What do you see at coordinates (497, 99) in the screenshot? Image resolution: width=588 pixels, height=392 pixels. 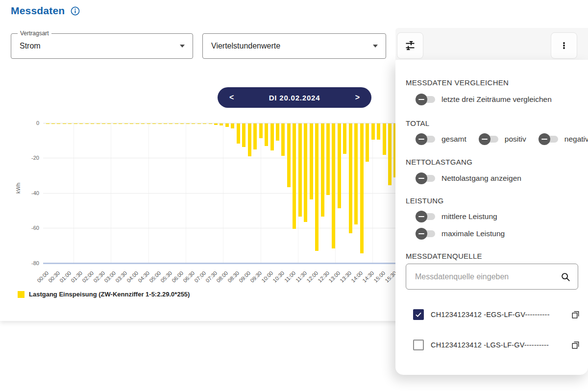 I see `toggle-label: letzte drei Zeiträume vergleichen` at bounding box center [497, 99].